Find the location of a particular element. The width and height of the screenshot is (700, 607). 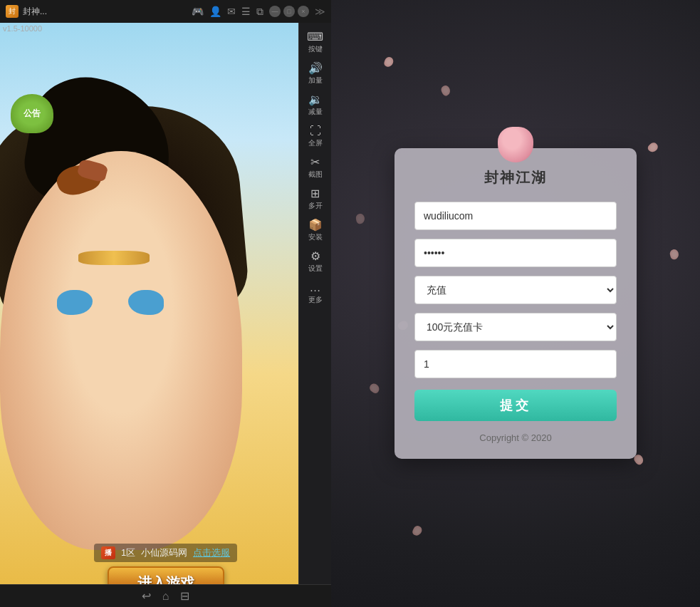

window-title: 封神... is located at coordinates (105, 11).